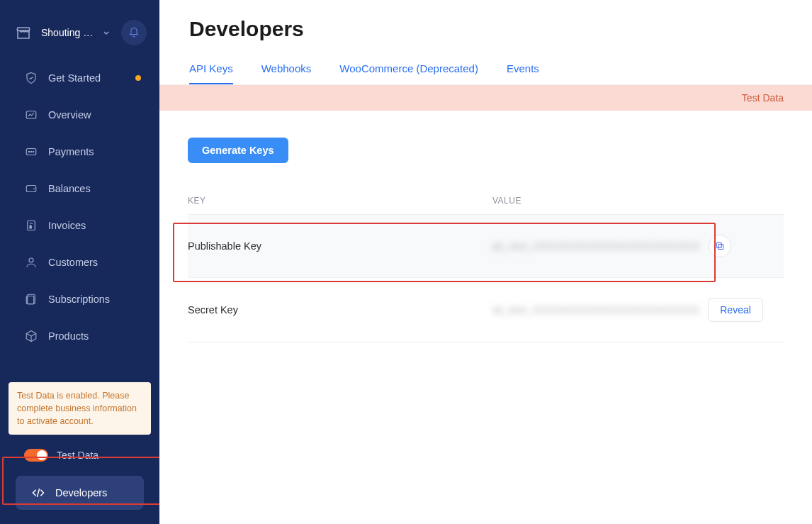 This screenshot has height=524, width=812. Describe the element at coordinates (31, 262) in the screenshot. I see `customers-icon` at that location.